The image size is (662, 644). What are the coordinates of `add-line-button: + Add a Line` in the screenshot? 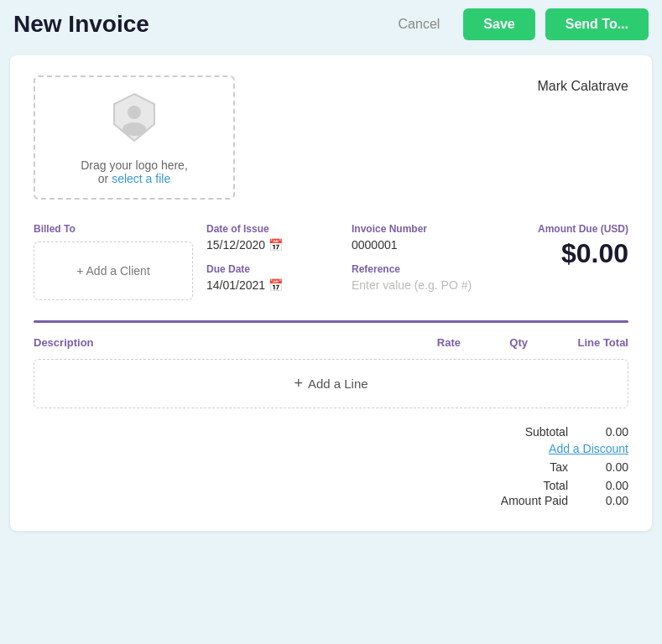 It's located at (331, 384).